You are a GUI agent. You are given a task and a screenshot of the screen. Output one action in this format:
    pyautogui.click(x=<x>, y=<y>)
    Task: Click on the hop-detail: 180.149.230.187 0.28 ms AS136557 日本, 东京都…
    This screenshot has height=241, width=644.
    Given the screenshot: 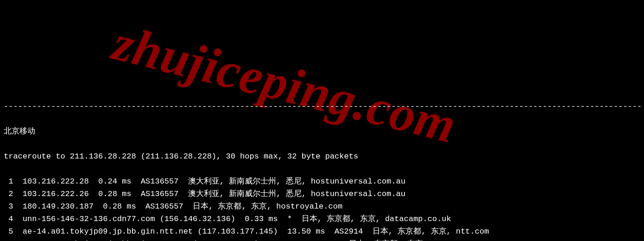 What is the action you would take?
    pyautogui.click(x=178, y=207)
    